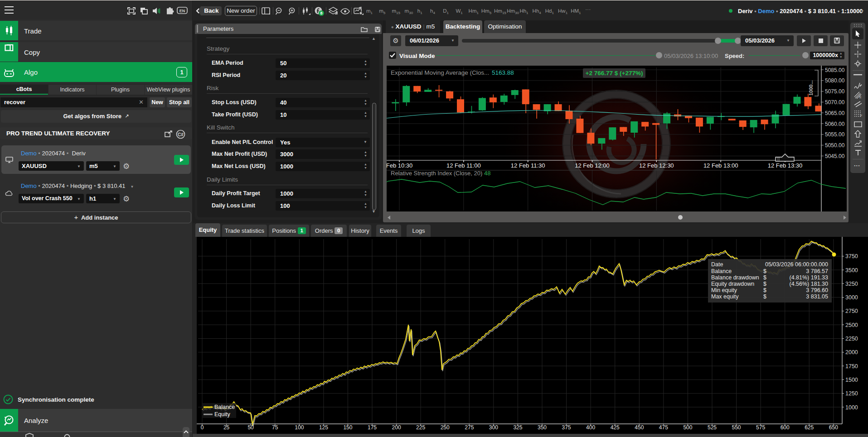  I want to click on svg-text: 475, so click(664, 427).